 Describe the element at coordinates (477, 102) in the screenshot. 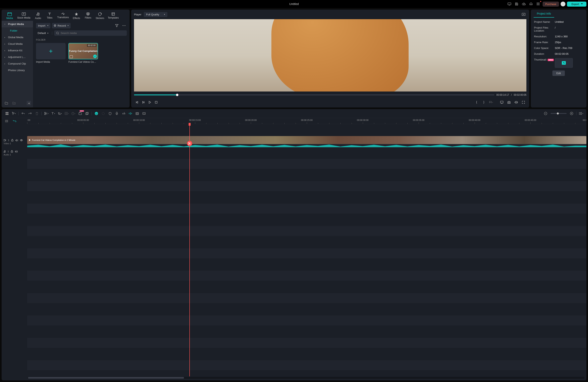

I see `mark-in-button: {` at that location.